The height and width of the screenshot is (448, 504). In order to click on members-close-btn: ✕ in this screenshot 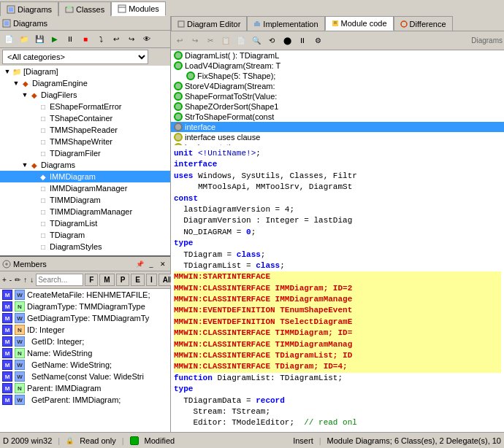, I will do `click(163, 264)`.